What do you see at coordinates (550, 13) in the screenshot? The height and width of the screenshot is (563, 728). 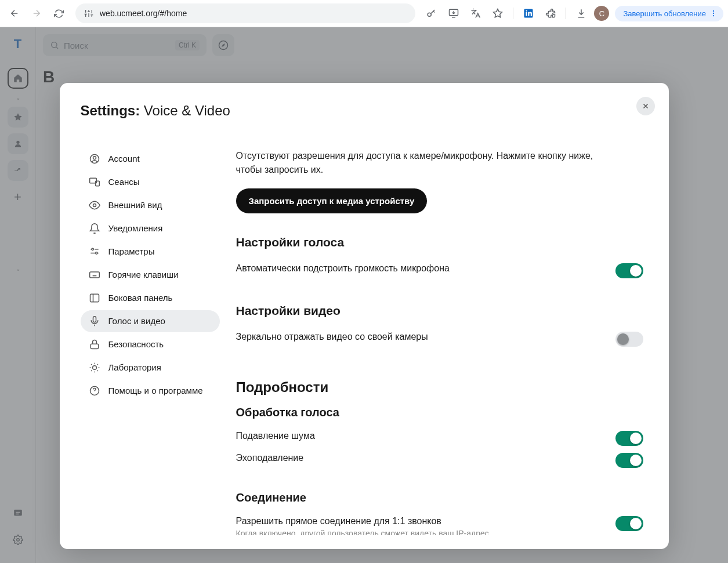 I see `extensions-icon` at bounding box center [550, 13].